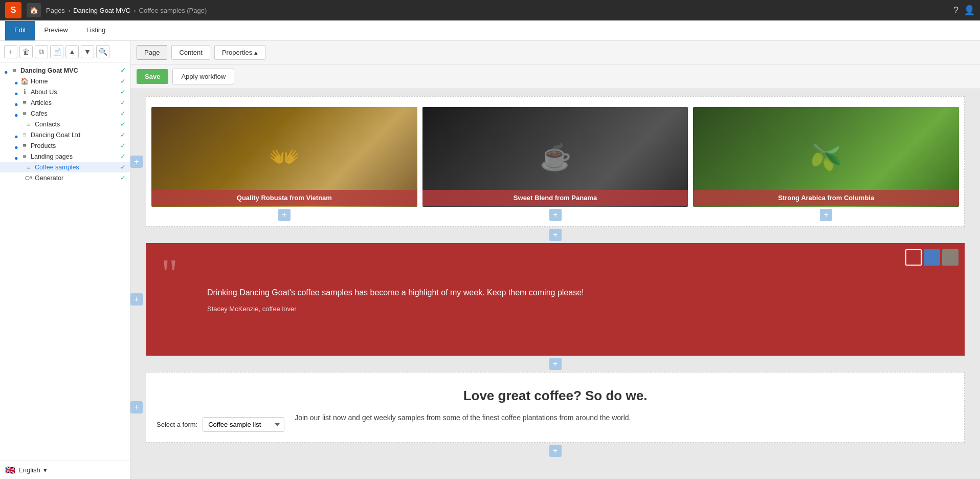 Image resolution: width=980 pixels, height=479 pixels. What do you see at coordinates (65, 52) in the screenshot?
I see `sidebar-toolbar: + 🗑 ⧉ 📄 ▲ ▼ 🔍` at bounding box center [65, 52].